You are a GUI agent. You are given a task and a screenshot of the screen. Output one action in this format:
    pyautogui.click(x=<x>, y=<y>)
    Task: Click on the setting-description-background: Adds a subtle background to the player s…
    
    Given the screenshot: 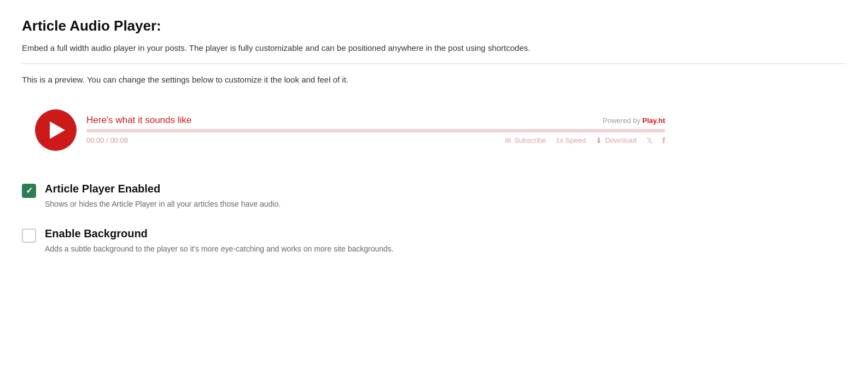 What is the action you would take?
    pyautogui.click(x=219, y=249)
    